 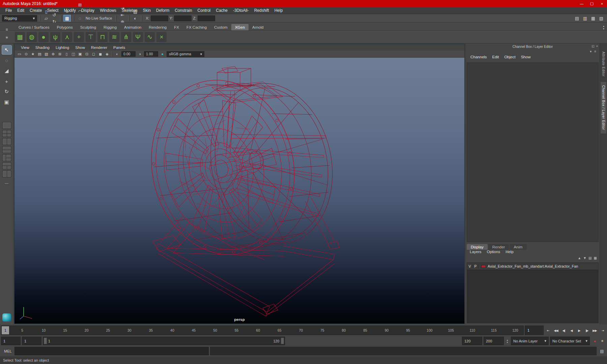 What do you see at coordinates (20, 37) in the screenshot?
I see `xgen-description-editor-icon: ▦` at bounding box center [20, 37].